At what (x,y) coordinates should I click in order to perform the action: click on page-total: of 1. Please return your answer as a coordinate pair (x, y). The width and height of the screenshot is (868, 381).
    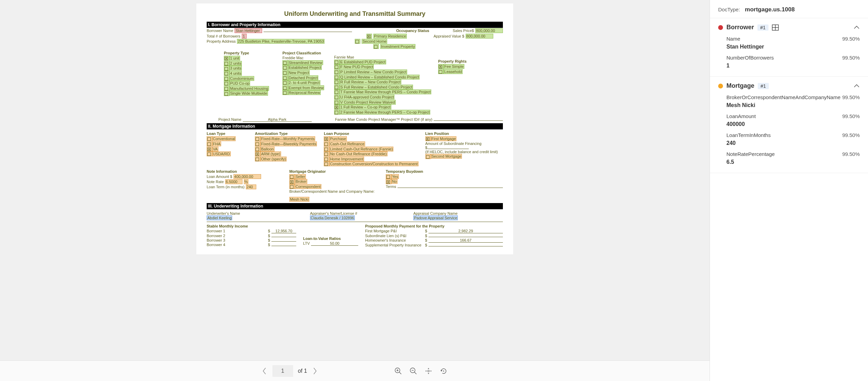
    Looking at the image, I should click on (302, 371).